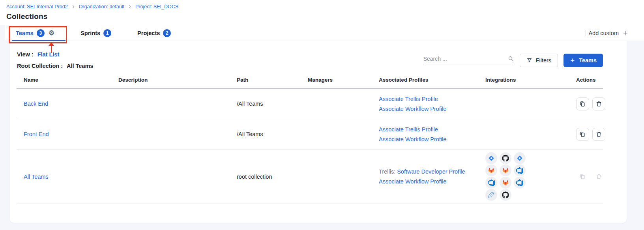 The image size is (644, 230). What do you see at coordinates (64, 80) in the screenshot?
I see `column-header-name: Name` at bounding box center [64, 80].